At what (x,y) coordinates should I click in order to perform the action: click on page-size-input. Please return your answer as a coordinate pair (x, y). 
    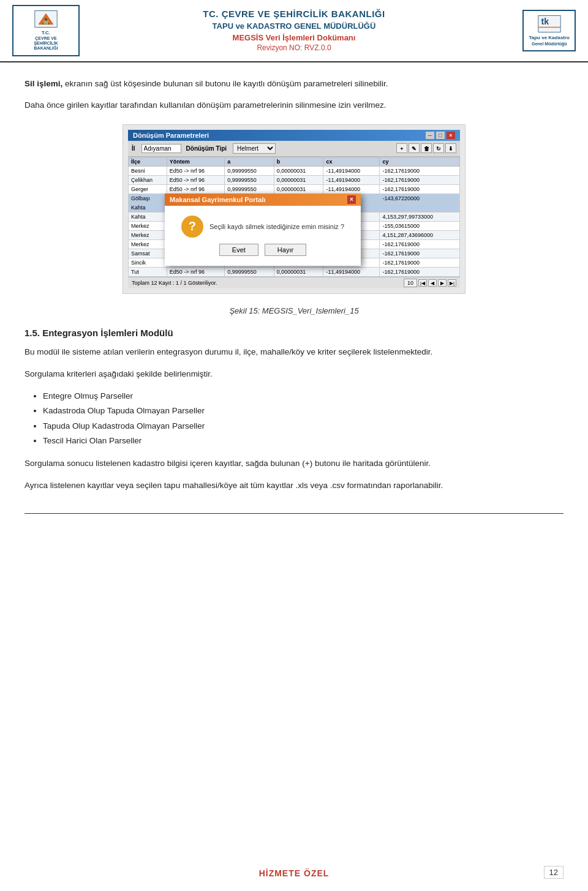
    Looking at the image, I should click on (410, 283).